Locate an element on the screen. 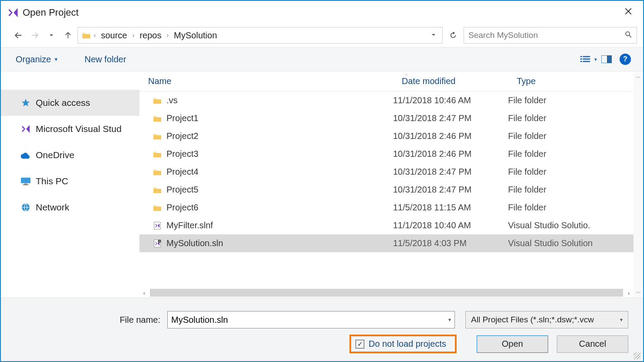  preview-pane-button is located at coordinates (607, 59).